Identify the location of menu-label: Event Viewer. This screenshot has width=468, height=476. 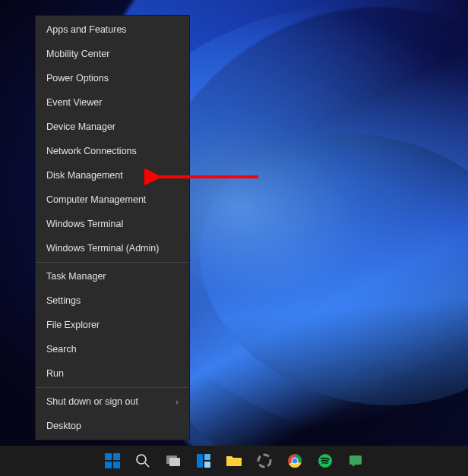
(74, 102).